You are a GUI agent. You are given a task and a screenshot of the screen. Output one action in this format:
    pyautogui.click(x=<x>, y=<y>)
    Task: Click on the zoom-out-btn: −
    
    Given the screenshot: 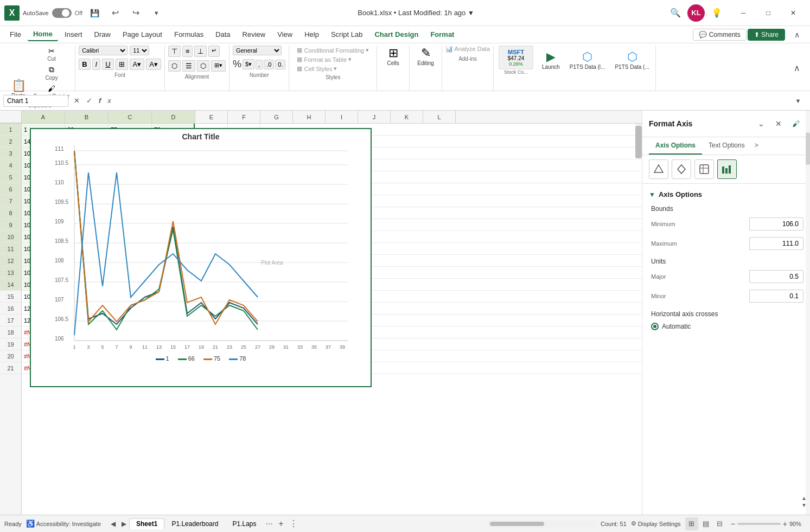 What is the action you would take?
    pyautogui.click(x=733, y=524)
    